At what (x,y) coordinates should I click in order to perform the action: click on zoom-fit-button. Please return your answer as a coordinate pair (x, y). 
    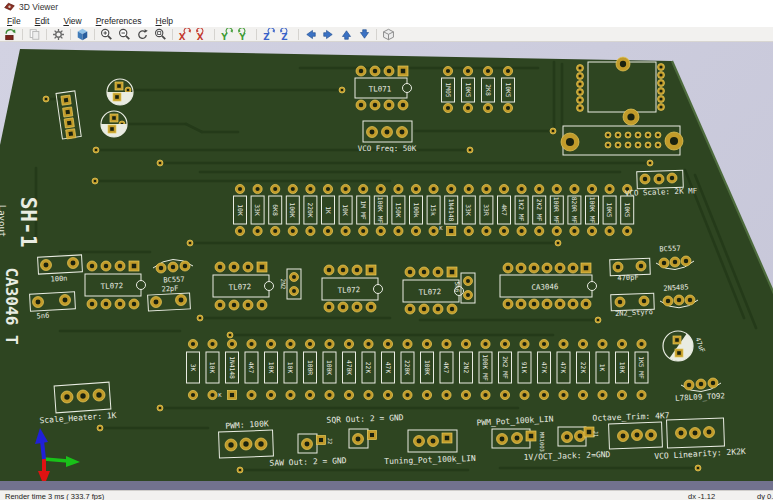
    Looking at the image, I should click on (160, 34).